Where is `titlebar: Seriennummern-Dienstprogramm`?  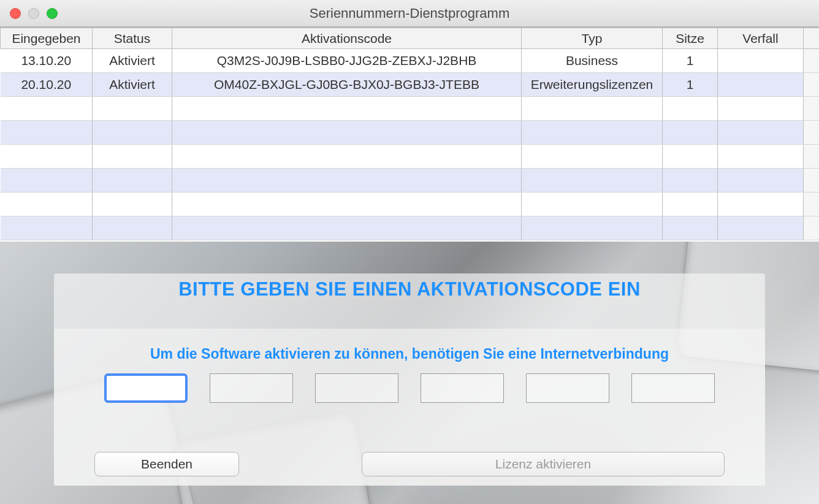
titlebar: Seriennummern-Dienstprogramm is located at coordinates (410, 13).